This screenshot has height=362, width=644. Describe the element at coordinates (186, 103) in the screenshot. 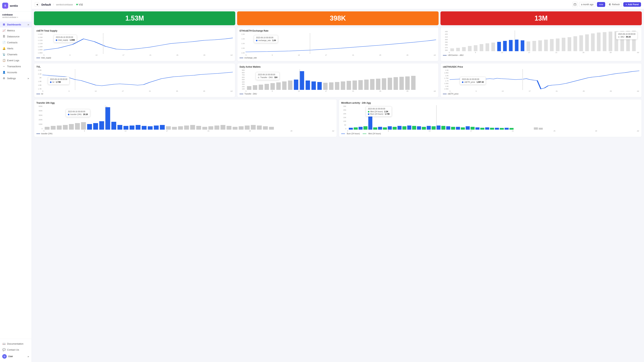

I see `chart-title-transfer: Transfer 24h Agg` at that location.